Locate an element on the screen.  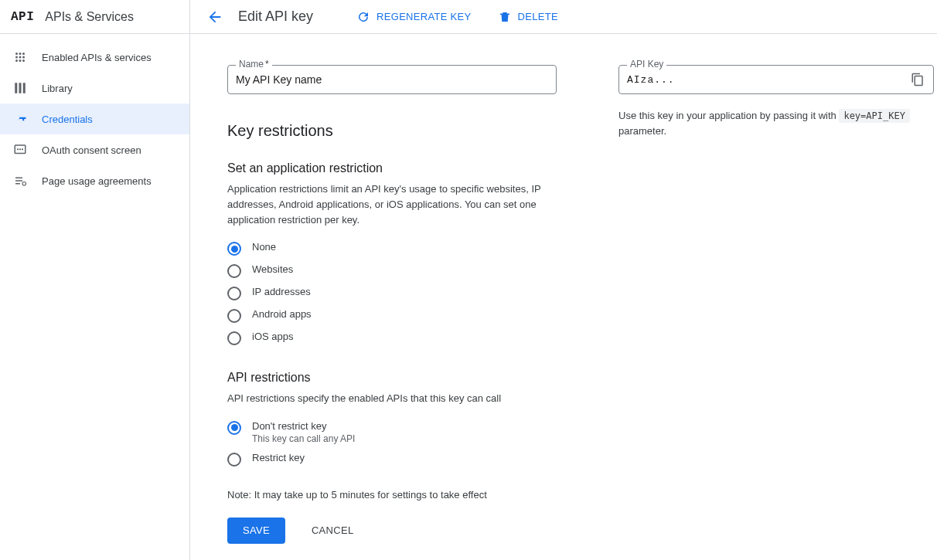
name-input is located at coordinates (392, 80).